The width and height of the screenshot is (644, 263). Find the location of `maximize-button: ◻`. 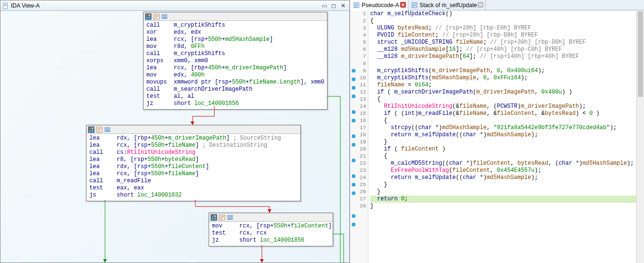

maximize-button: ◻ is located at coordinates (334, 6).